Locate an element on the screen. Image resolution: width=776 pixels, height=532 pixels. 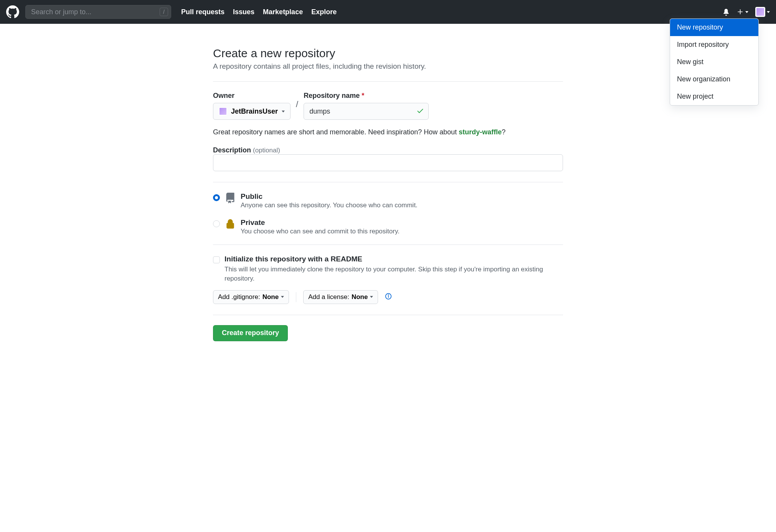
create-new-menu is located at coordinates (743, 12).